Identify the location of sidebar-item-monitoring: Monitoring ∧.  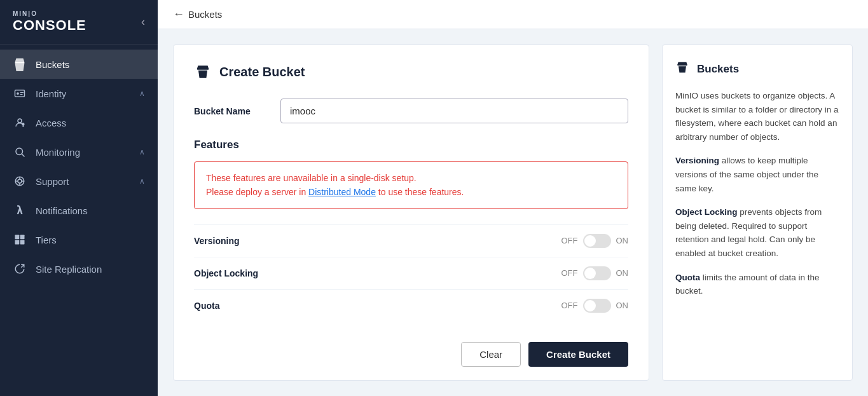
(79, 152).